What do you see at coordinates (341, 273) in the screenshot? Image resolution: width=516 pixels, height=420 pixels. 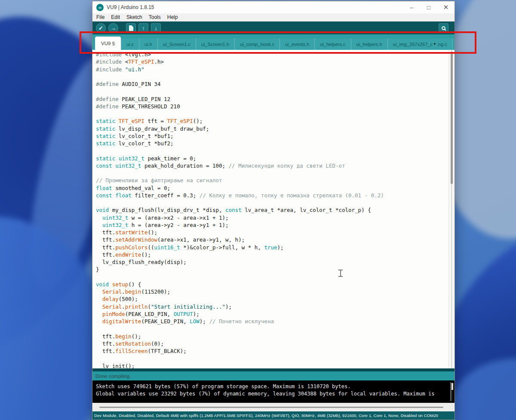 I see `ibeam-cursor` at bounding box center [341, 273].